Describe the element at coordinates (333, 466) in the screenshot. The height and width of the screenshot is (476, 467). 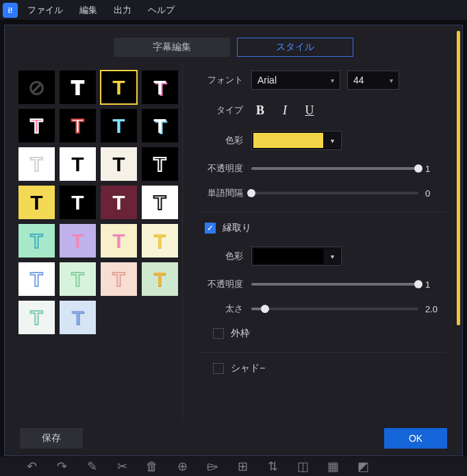
I see `grid-icon: ▦` at that location.